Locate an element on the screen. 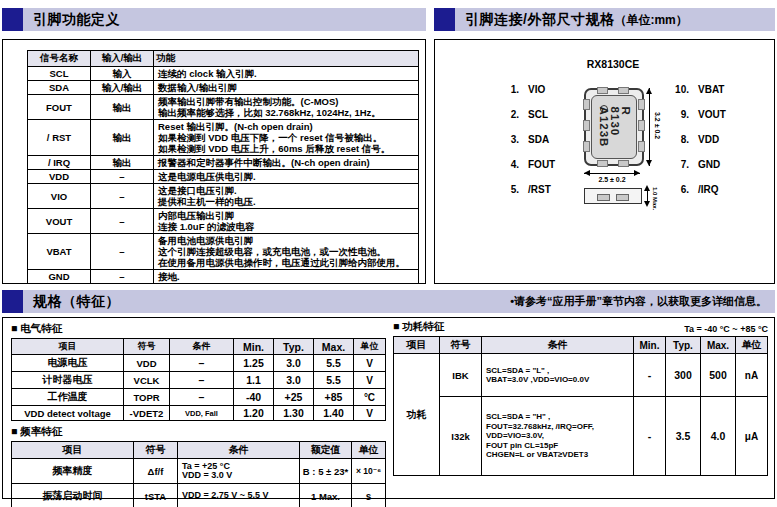 The width and height of the screenshot is (777, 507). part-number: RX8130CE is located at coordinates (613, 64).